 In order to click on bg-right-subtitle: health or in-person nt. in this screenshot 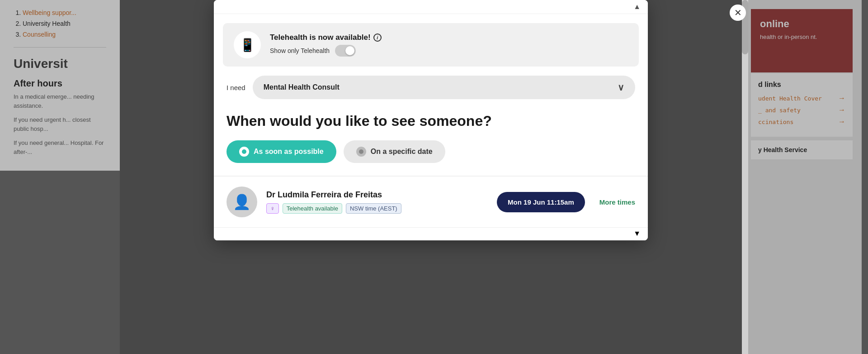, I will do `click(802, 37)`.